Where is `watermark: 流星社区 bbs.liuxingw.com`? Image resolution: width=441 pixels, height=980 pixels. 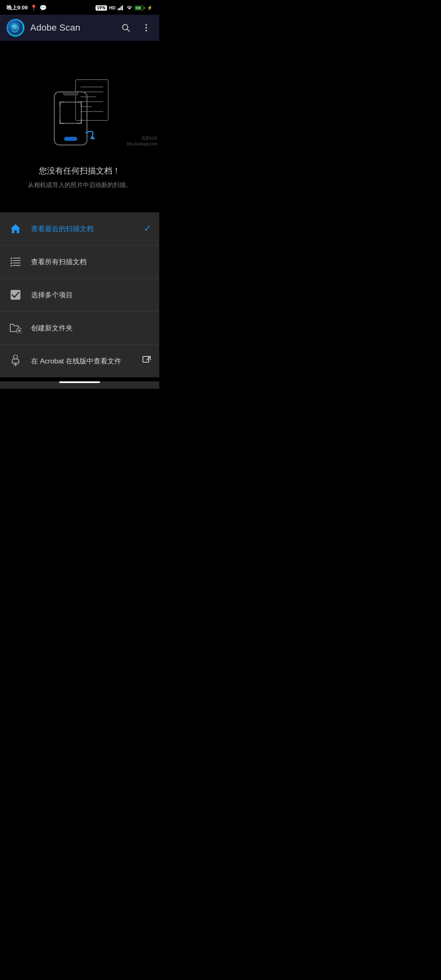
watermark: 流星社区 bbs.liuxingw.com is located at coordinates (143, 141).